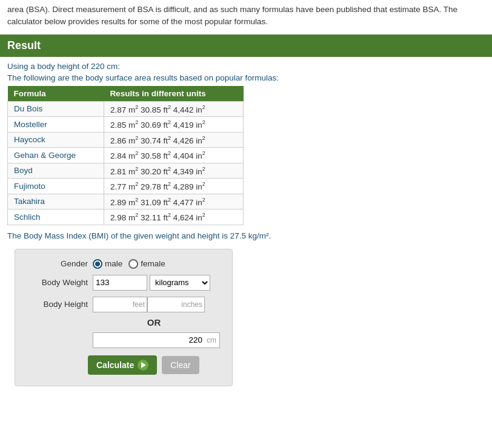  I want to click on table-row: Gehan & George, so click(56, 156).